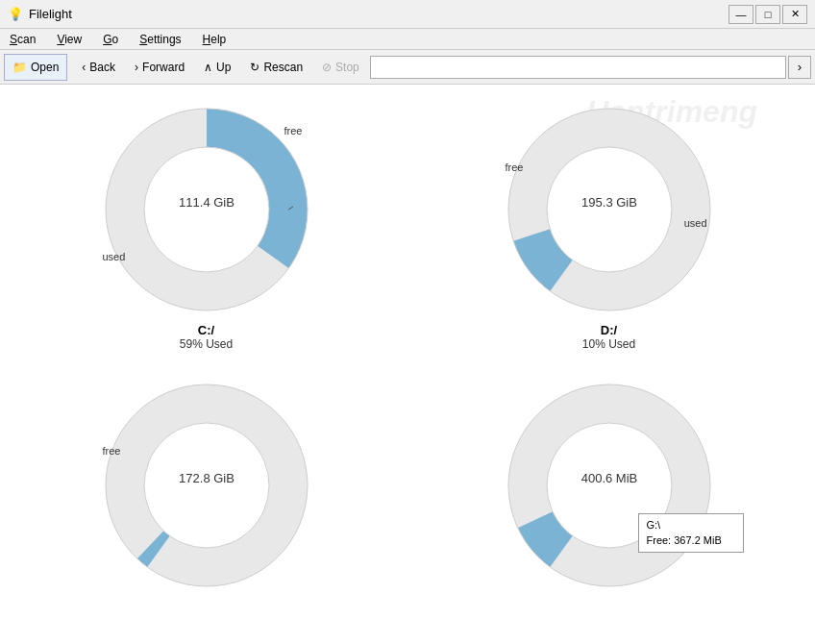 Image resolution: width=815 pixels, height=644 pixels. I want to click on up-icon: ∧, so click(208, 67).